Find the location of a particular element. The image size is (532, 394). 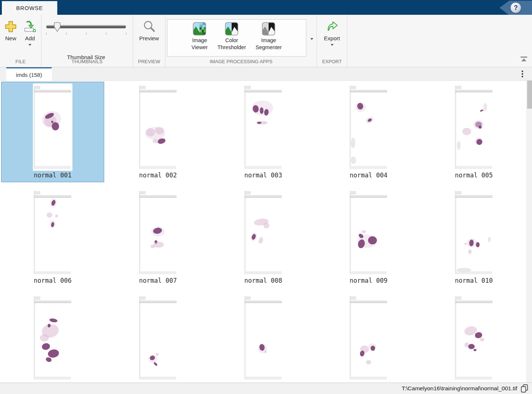

collapse-toolstrip-button is located at coordinates (524, 60).